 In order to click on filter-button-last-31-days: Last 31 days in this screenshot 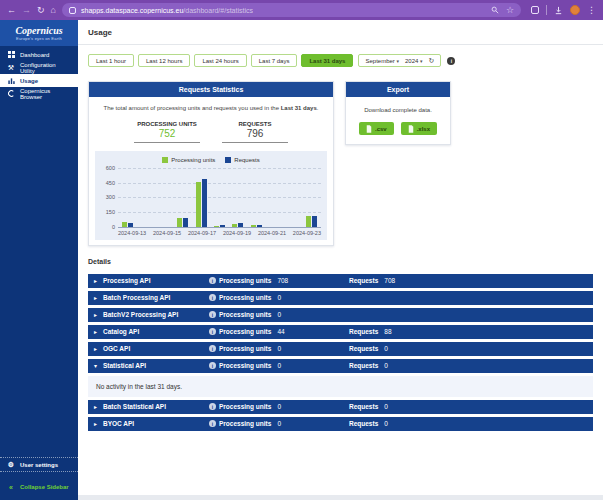, I will do `click(327, 60)`.